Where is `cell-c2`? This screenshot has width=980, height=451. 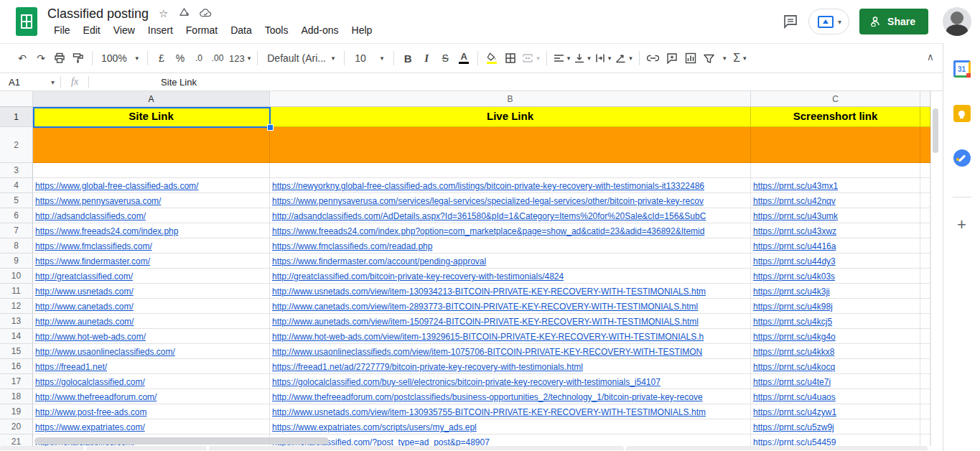 cell-c2 is located at coordinates (836, 145).